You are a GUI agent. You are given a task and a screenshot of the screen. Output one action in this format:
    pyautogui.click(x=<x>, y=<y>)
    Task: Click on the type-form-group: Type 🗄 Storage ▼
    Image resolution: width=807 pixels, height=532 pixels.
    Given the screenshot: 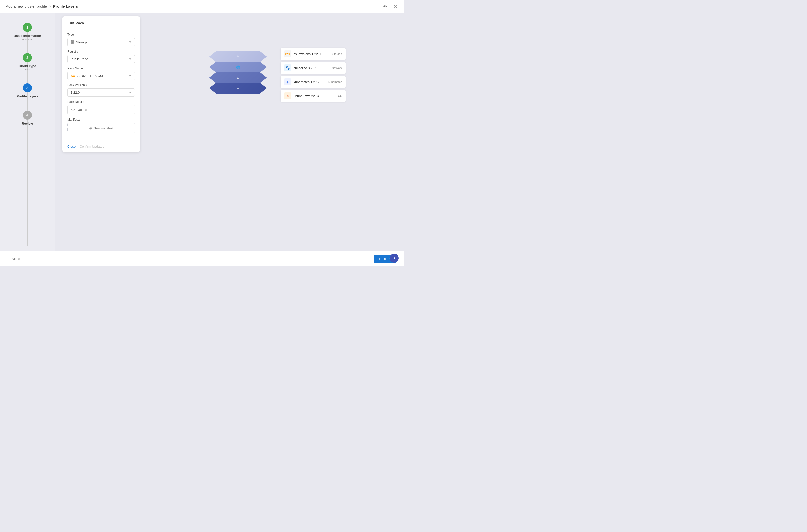 What is the action you would take?
    pyautogui.click(x=101, y=40)
    